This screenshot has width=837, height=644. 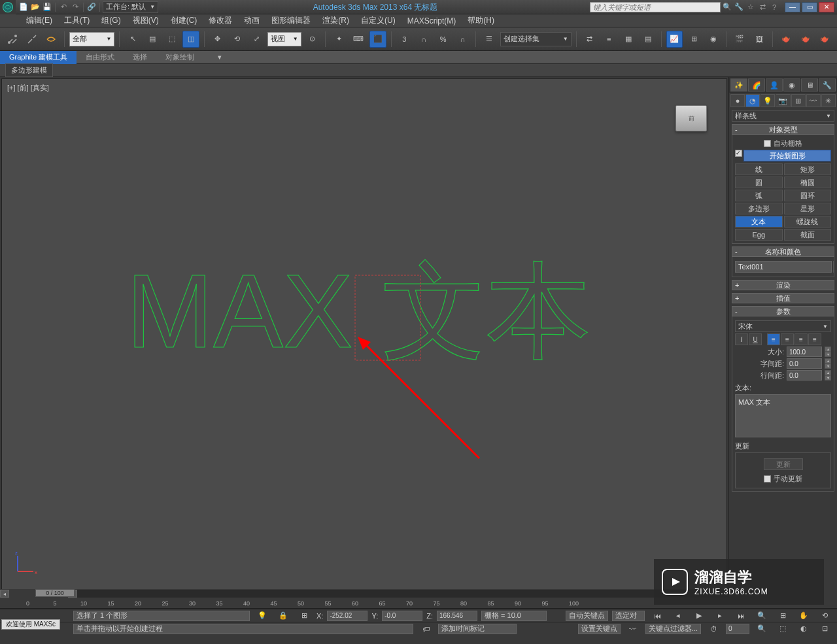 What do you see at coordinates (801, 339) in the screenshot?
I see `align-right-button: ≡` at bounding box center [801, 339].